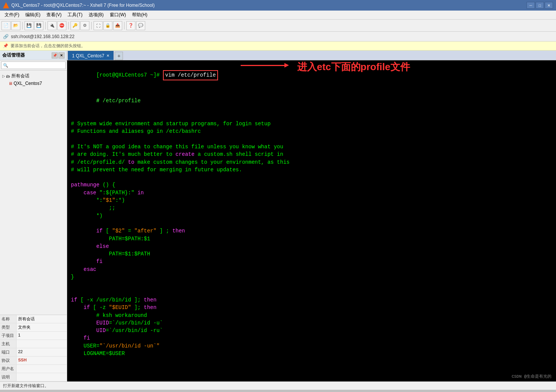 Image resolution: width=556 pixels, height=392 pixels. What do you see at coordinates (62, 26) in the screenshot?
I see `disconnect-btn: ⛔` at bounding box center [62, 26].